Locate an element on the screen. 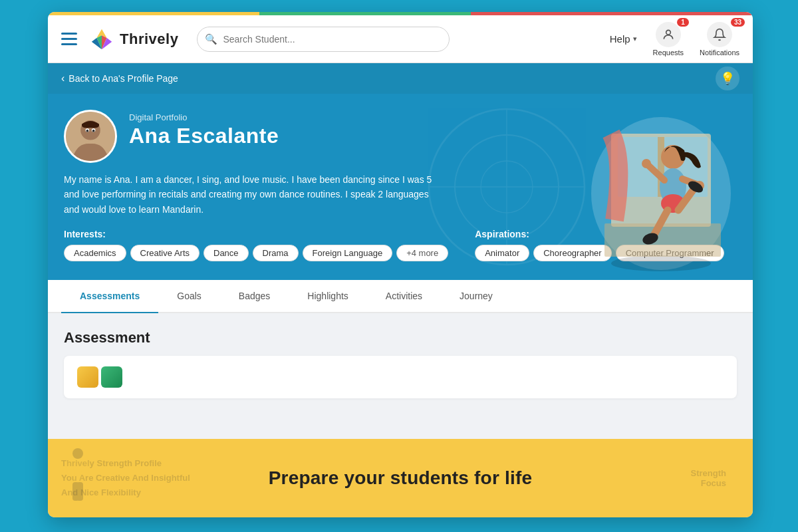 This screenshot has width=798, height=532. tab-badges: Badges is located at coordinates (254, 296).